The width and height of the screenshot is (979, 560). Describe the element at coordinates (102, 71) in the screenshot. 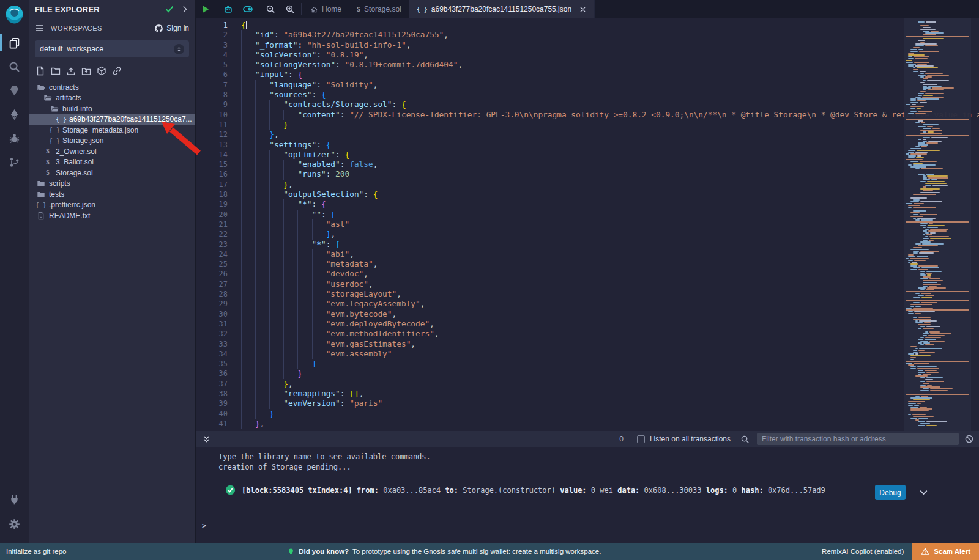

I see `cube-button` at that location.